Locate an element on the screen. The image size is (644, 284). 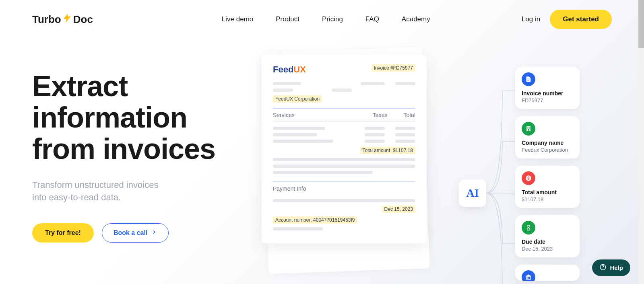
help-icon is located at coordinates (603, 268).